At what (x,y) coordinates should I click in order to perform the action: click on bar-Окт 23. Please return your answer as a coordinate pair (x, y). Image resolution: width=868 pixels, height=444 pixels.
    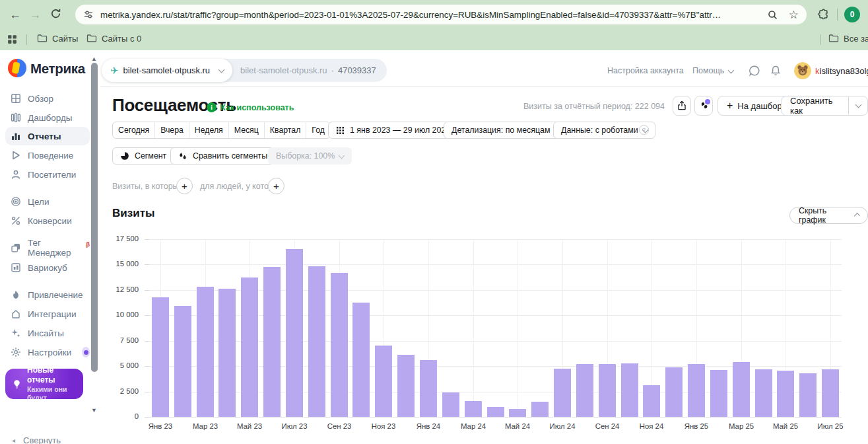
    Looking at the image, I should click on (361, 359).